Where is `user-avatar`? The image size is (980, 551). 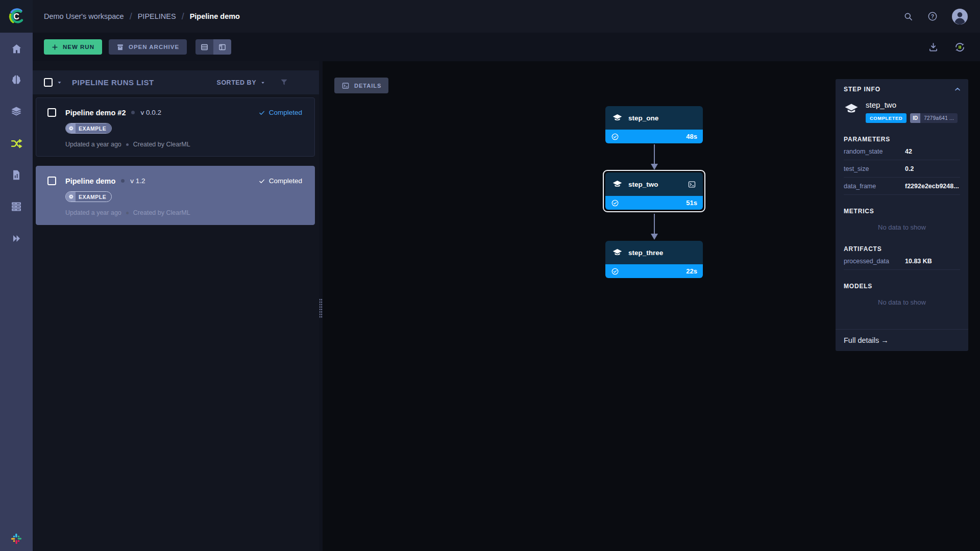 user-avatar is located at coordinates (960, 16).